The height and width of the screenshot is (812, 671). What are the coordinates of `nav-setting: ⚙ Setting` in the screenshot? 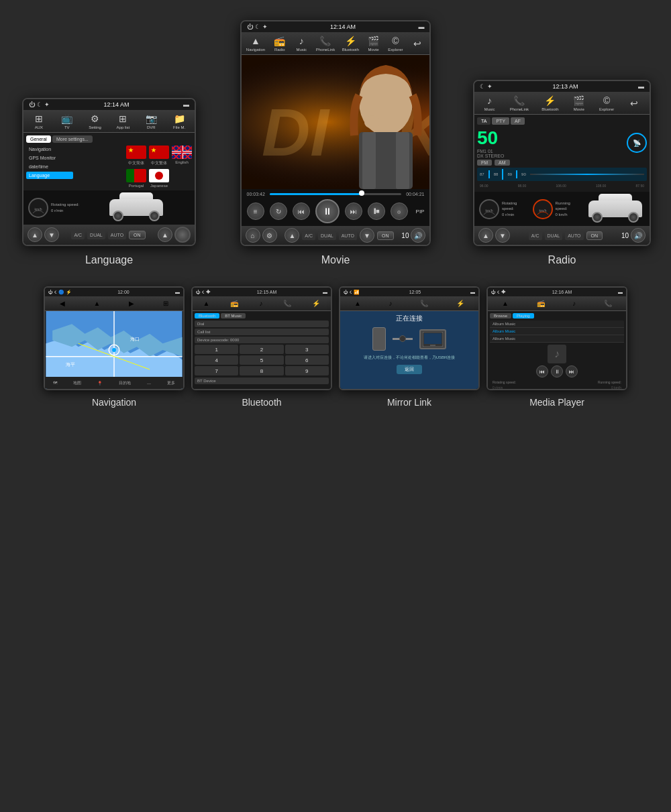 It's located at (95, 121).